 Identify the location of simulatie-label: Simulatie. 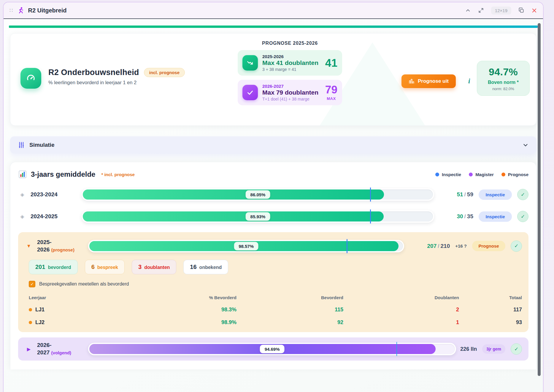
(42, 145).